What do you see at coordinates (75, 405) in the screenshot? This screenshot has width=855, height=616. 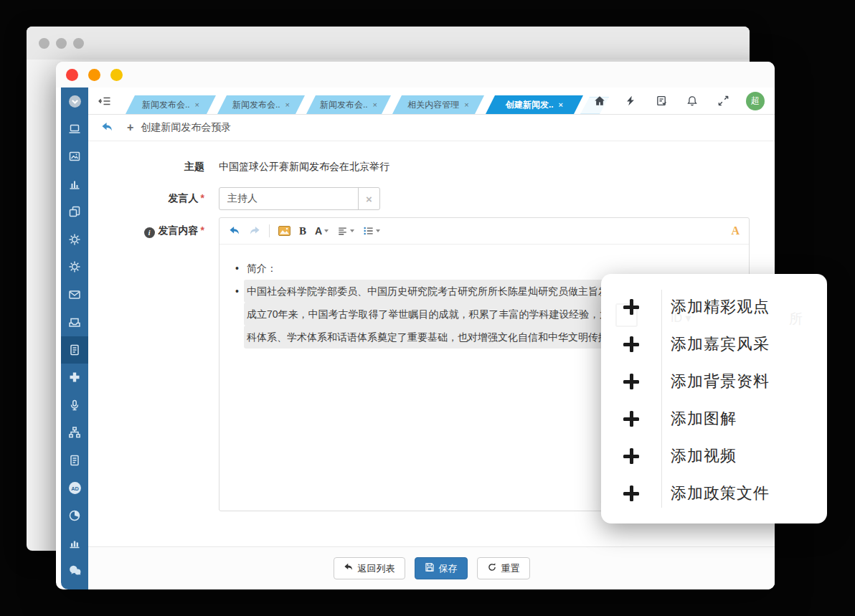 I see `microphone-icon` at bounding box center [75, 405].